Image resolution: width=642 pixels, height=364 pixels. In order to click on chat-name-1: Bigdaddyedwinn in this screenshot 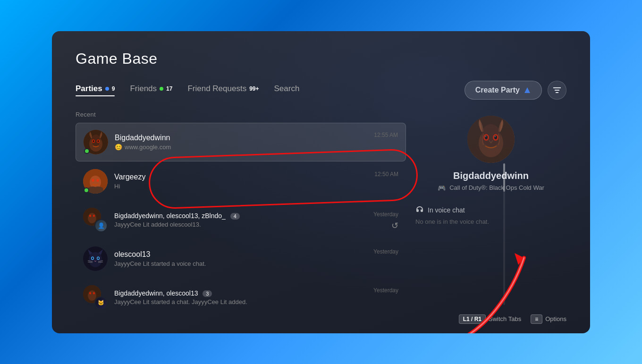, I will do `click(242, 138)`.